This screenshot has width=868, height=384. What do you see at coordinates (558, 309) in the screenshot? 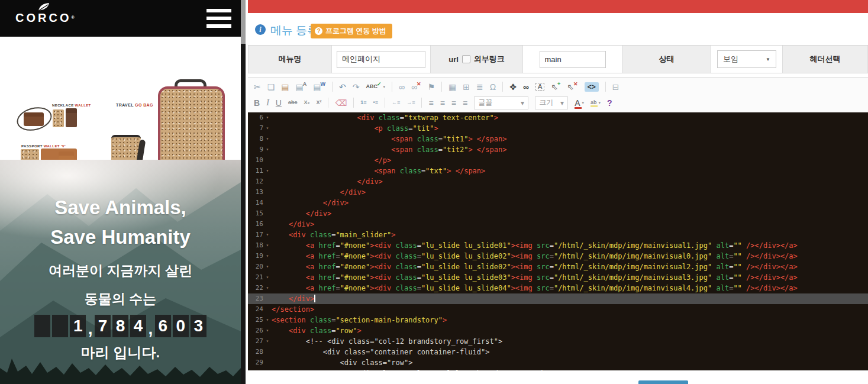
I see `code-line: 24</section>` at bounding box center [558, 309].